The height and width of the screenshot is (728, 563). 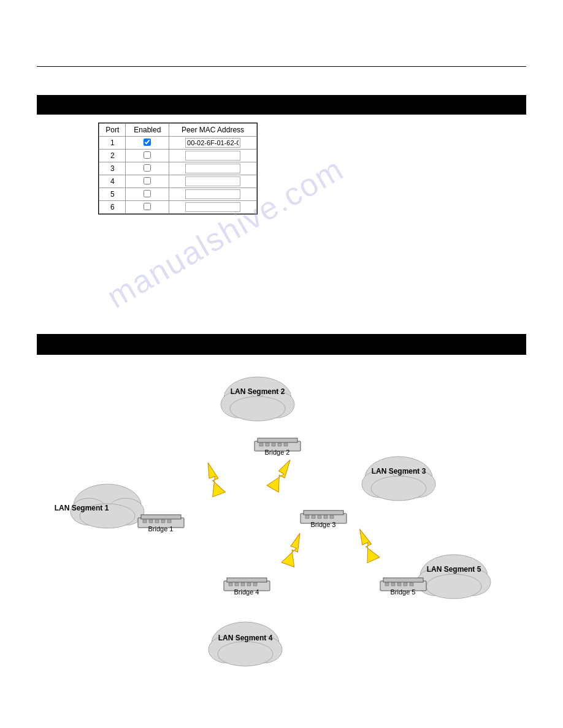 I want to click on top-divider, so click(x=282, y=66).